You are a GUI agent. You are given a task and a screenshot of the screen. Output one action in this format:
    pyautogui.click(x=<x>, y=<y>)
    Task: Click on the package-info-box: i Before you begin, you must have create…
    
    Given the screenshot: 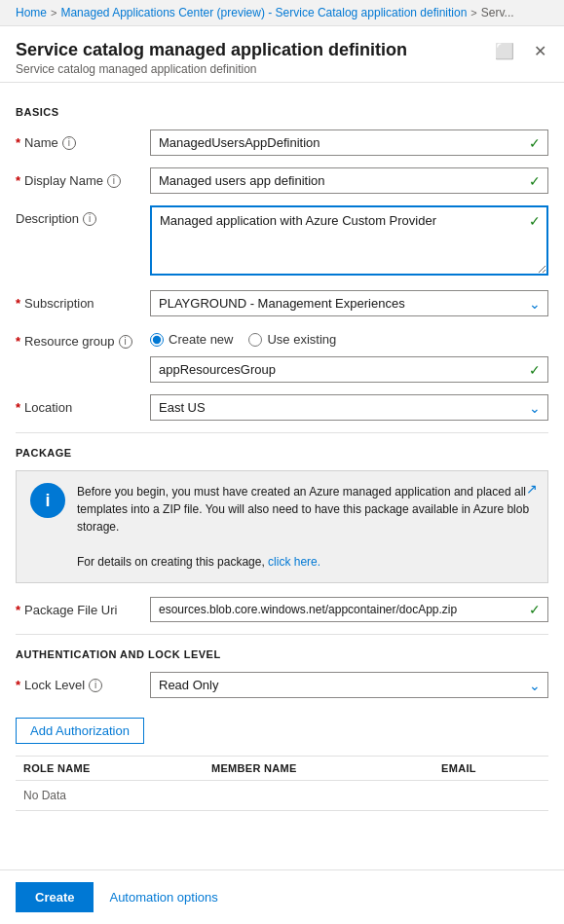 What is the action you would take?
    pyautogui.click(x=282, y=527)
    